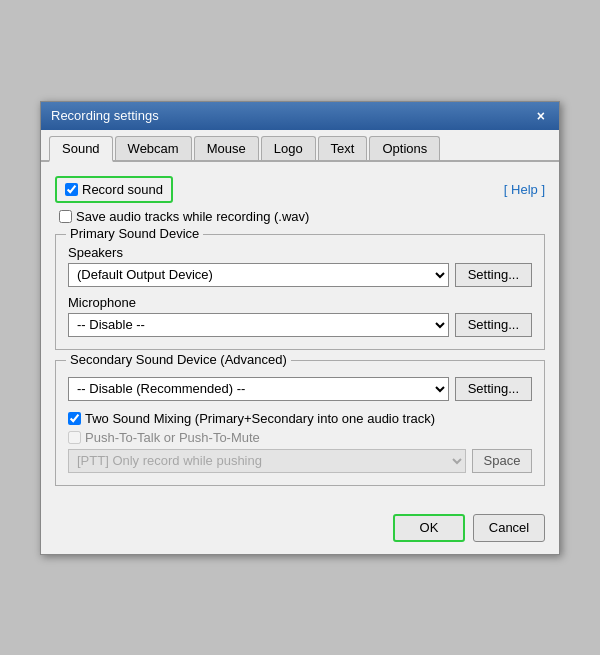  What do you see at coordinates (226, 148) in the screenshot?
I see `tab-mouse: Mouse` at bounding box center [226, 148].